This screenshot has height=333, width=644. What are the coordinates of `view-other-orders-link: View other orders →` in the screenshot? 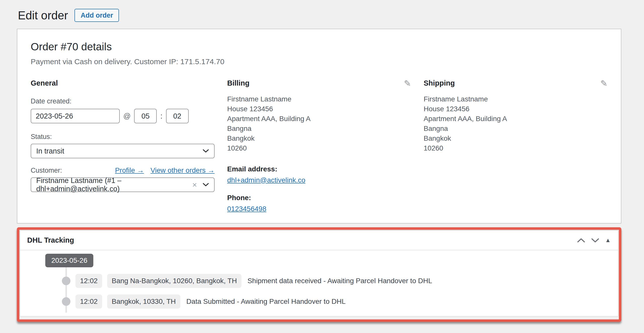 It's located at (183, 170).